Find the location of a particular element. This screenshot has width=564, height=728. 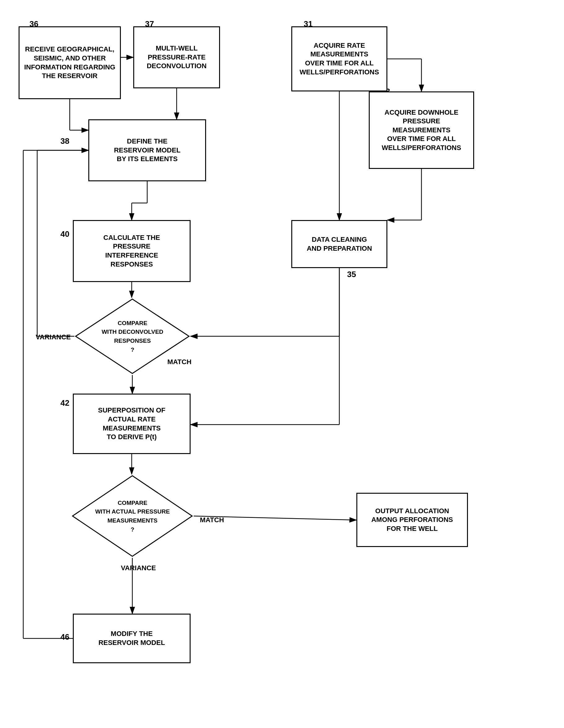

label-variance2: VARIANCE is located at coordinates (139, 568).